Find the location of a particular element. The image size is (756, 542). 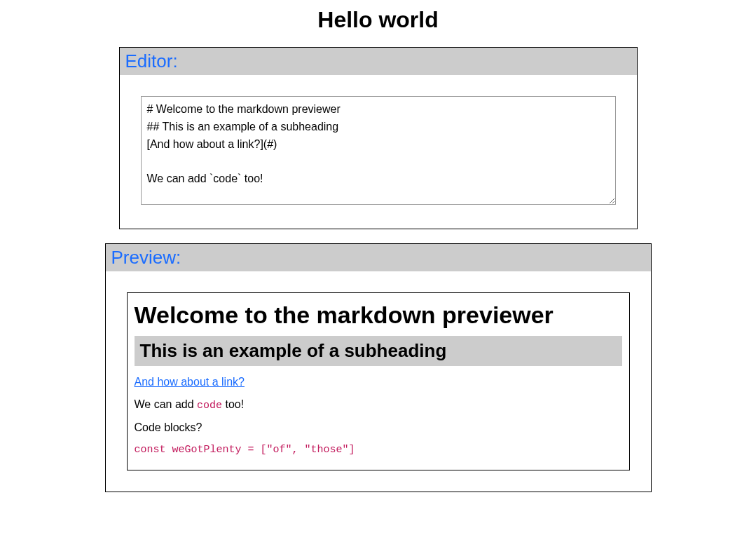

preview-codeblock: const weGotPlenty = ["of", "those"] is located at coordinates (378, 450).